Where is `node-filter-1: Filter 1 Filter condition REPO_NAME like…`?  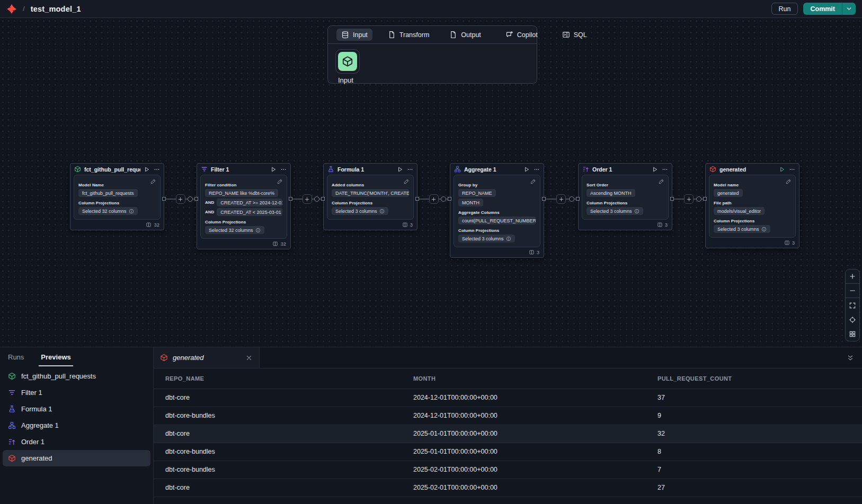
node-filter-1: Filter 1 Filter condition REPO_NAME like… is located at coordinates (244, 206).